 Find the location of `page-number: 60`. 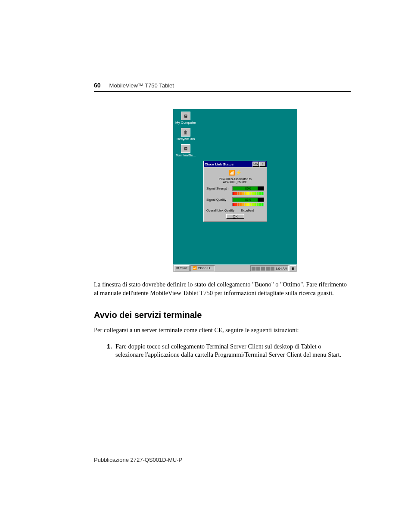

page-number: 60 is located at coordinates (97, 85).